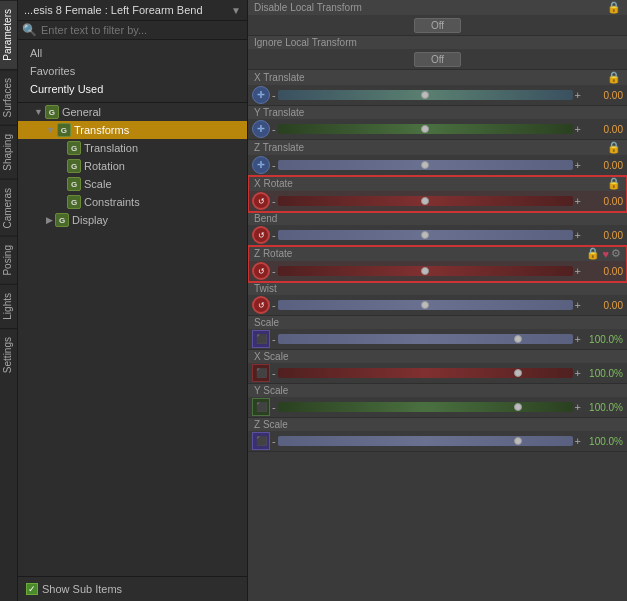 This screenshot has height=601, width=627. What do you see at coordinates (236, 10) in the screenshot?
I see `dropdown-arrow-icon: ▼` at bounding box center [236, 10].